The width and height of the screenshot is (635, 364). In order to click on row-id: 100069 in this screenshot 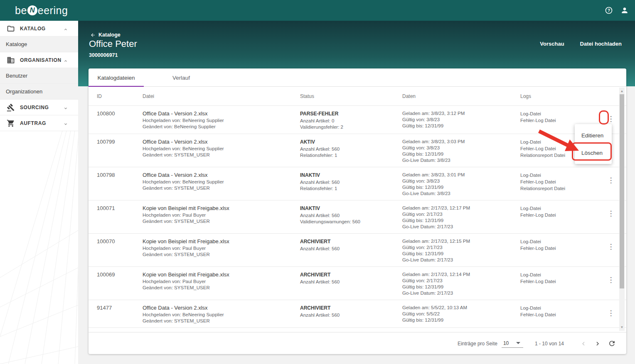, I will do `click(116, 283)`.